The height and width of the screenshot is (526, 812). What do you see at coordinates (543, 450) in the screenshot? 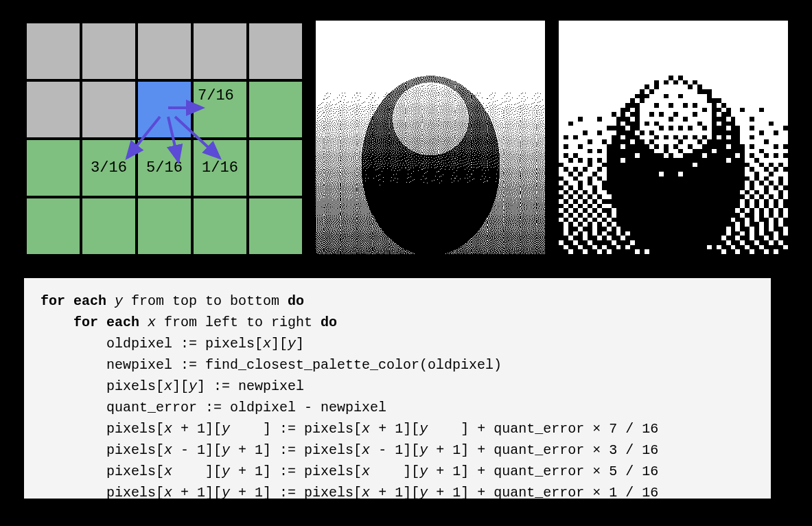
I see `text: + 1] + quant_error × 3 / 16` at bounding box center [543, 450].